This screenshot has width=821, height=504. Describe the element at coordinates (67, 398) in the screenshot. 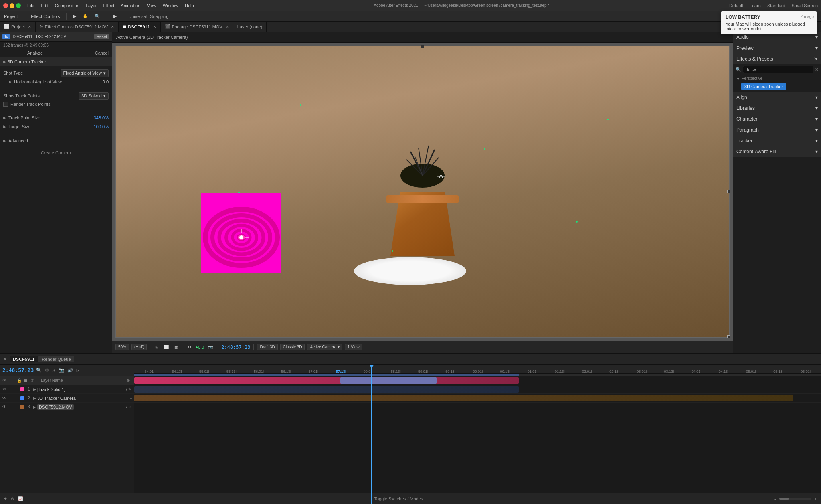

I see `layer-row-2: 👁 2 ▶ 3D Tracker Camera ⬦` at that location.